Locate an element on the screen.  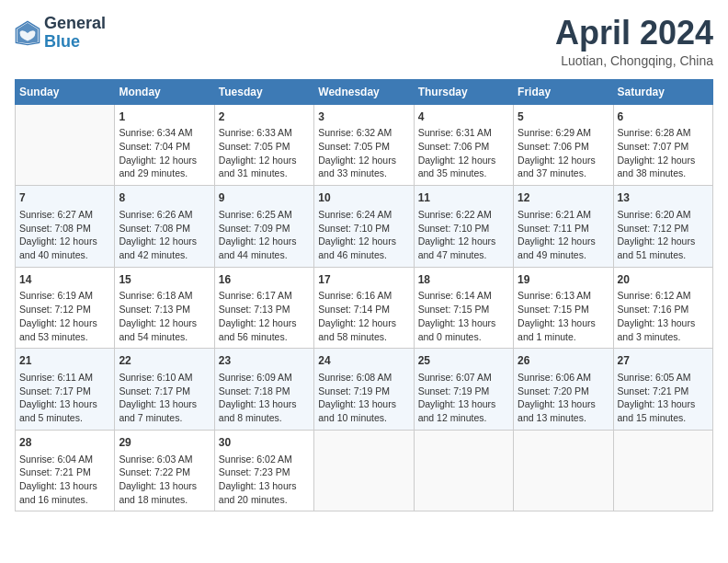
calendar-cell: 15Sunrise: 6:18 AMSunset: 7:13 PMDayligh… is located at coordinates (165, 307).